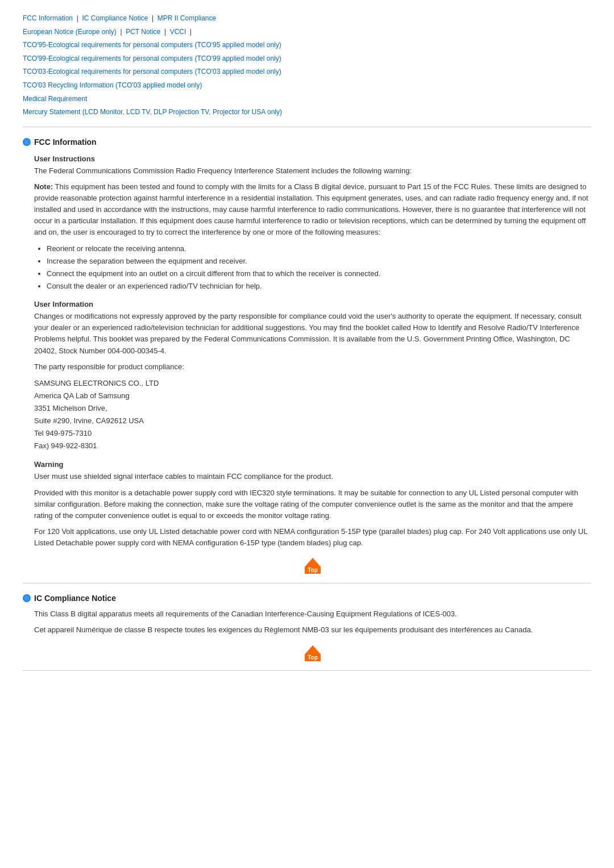  I want to click on warning-heading: Warning, so click(313, 465).